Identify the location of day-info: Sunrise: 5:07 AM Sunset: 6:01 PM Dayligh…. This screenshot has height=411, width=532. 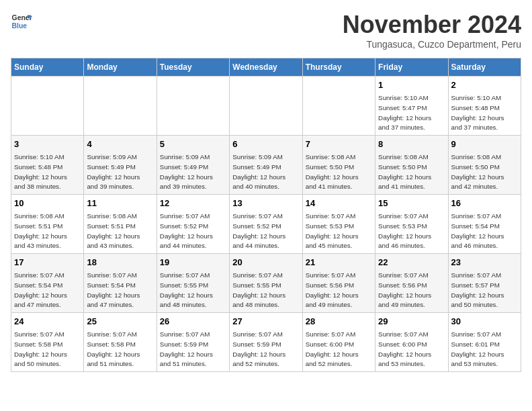
(478, 349).